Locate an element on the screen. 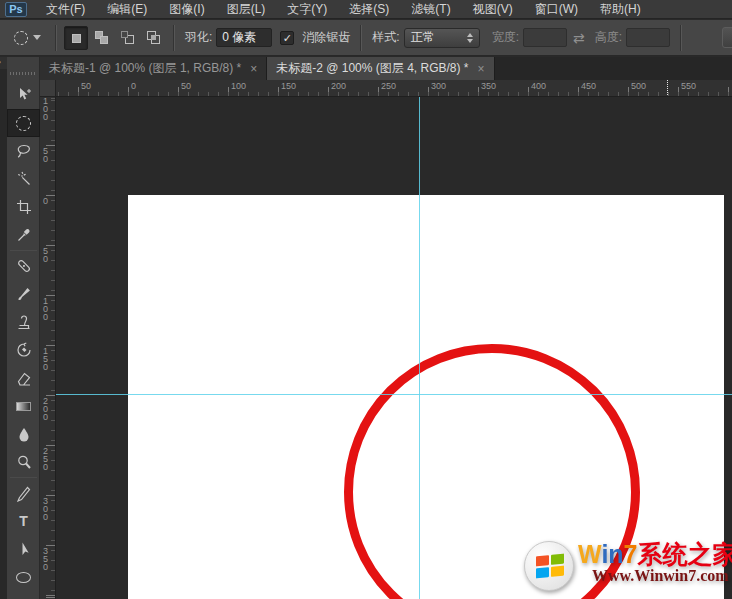 The width and height of the screenshot is (732, 599). v-ruler-label: 1 0 0 is located at coordinates (46, 109).